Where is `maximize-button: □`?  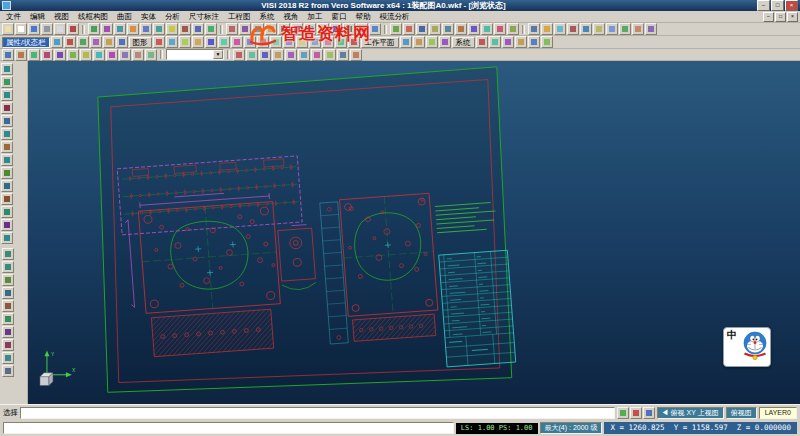 maximize-button: □ is located at coordinates (778, 6).